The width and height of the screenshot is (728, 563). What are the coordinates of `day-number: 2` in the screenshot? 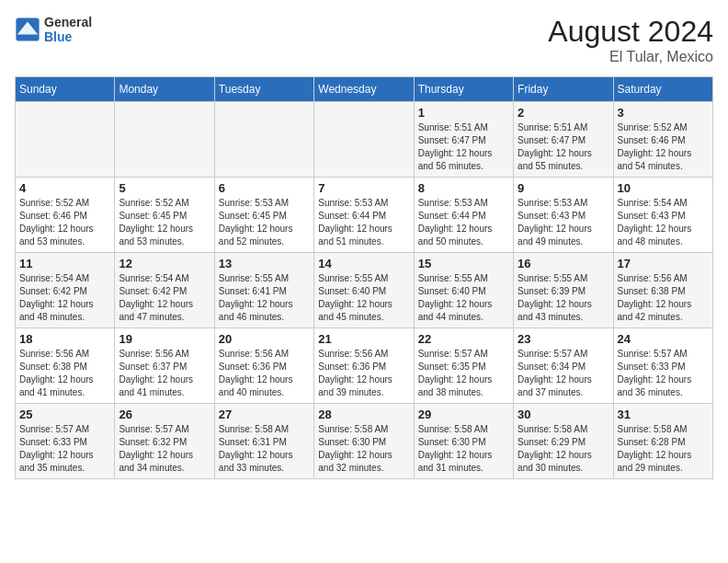 It's located at (563, 112).